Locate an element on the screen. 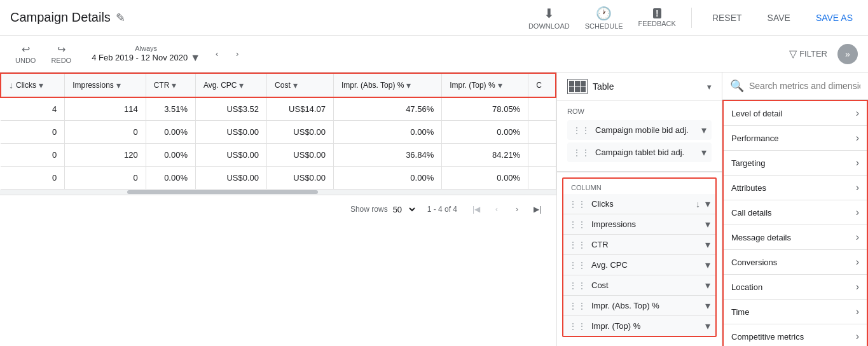 The image size is (868, 346). column-item: ⋮⋮ Cost ▾ is located at coordinates (640, 285).